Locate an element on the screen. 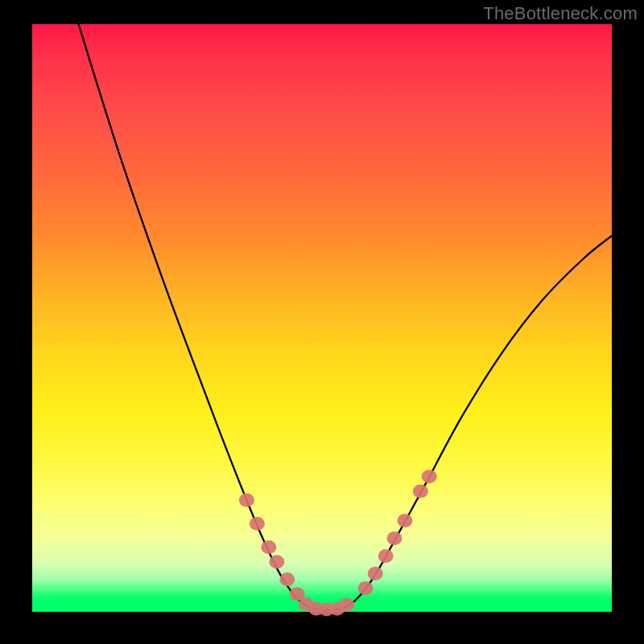  highlight-dots-group is located at coordinates (338, 543).